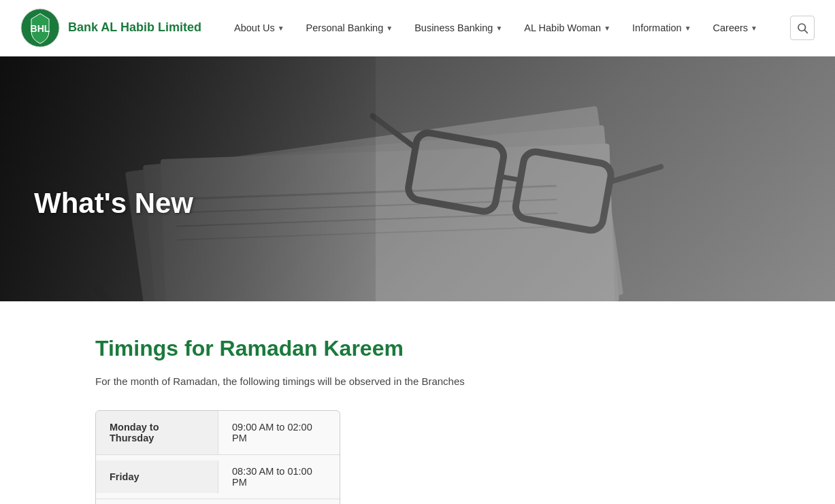 The height and width of the screenshot is (504, 835). What do you see at coordinates (255, 28) in the screenshot?
I see `nav-item-label: About Us` at bounding box center [255, 28].